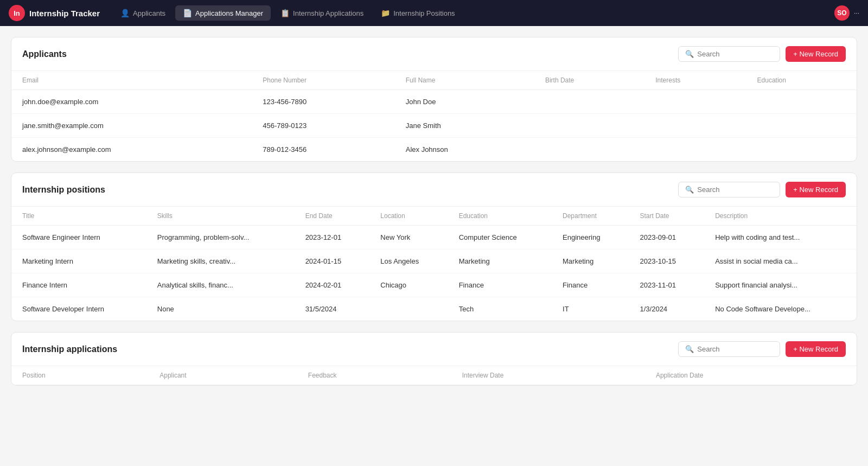 The width and height of the screenshot is (868, 466). I want to click on cell-department: Finance, so click(590, 285).